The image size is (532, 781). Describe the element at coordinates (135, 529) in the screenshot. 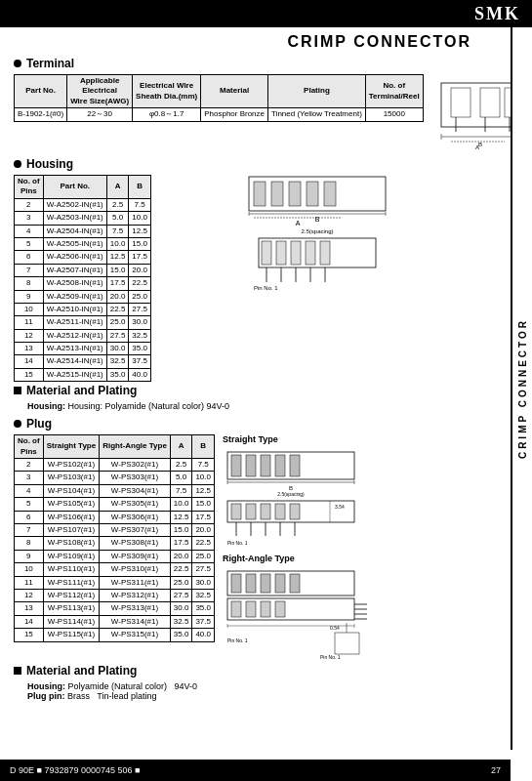

I see `plug-cell: W-PS307(#1)` at that location.